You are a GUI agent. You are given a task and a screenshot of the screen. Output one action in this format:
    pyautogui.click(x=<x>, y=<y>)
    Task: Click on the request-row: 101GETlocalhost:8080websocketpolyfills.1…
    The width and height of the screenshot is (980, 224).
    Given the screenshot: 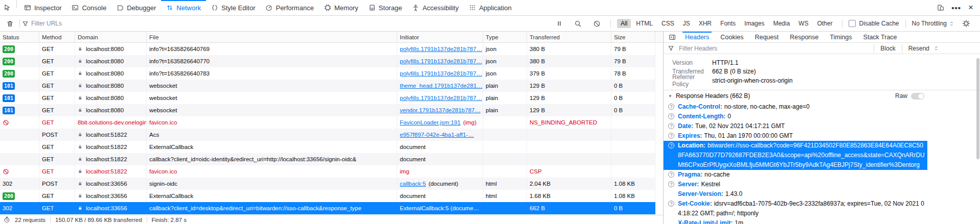 What is the action you would take?
    pyautogui.click(x=328, y=98)
    